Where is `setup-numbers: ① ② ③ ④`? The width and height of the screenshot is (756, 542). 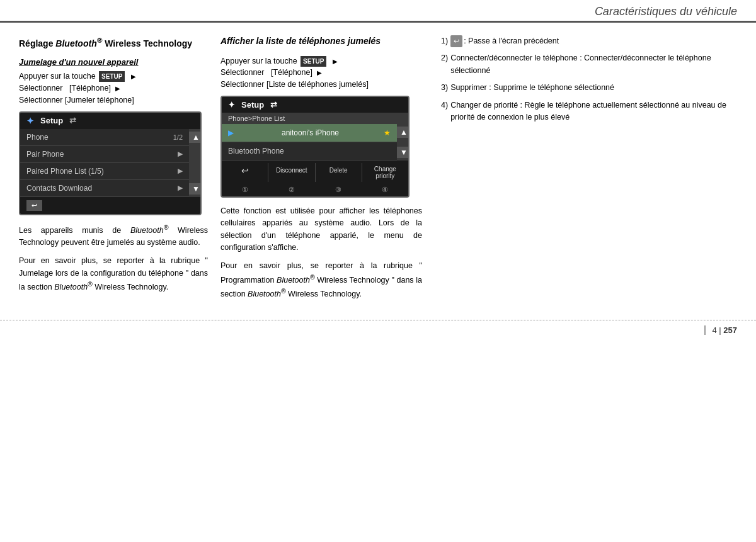
setup-numbers: ① ② ③ ④ is located at coordinates (315, 190).